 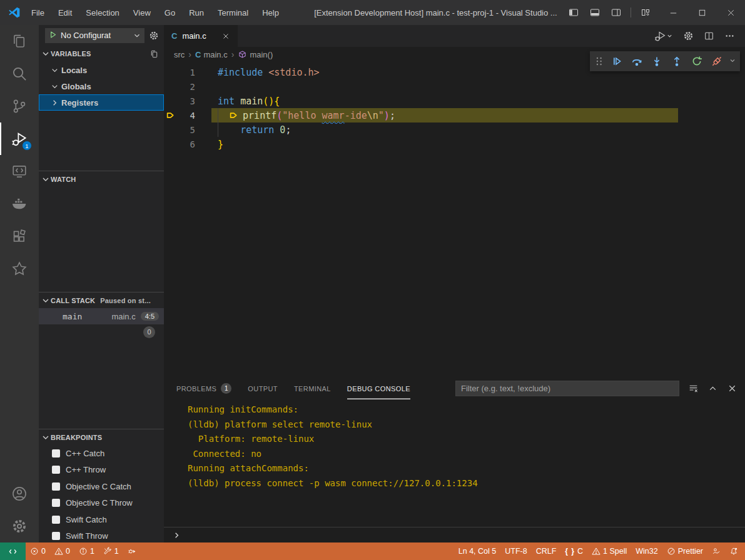 What do you see at coordinates (595, 12) in the screenshot?
I see `toggle-panel-icon` at bounding box center [595, 12].